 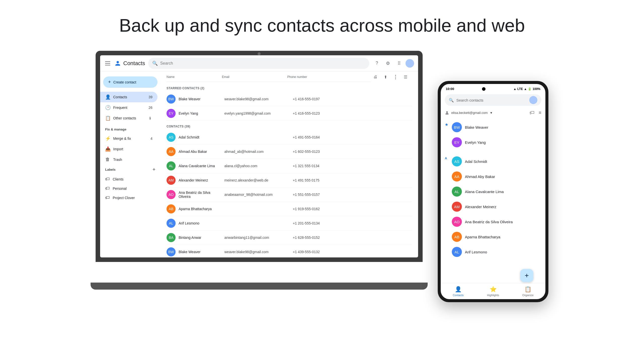 What do you see at coordinates (259, 286) in the screenshot?
I see `laptop-base` at bounding box center [259, 286].